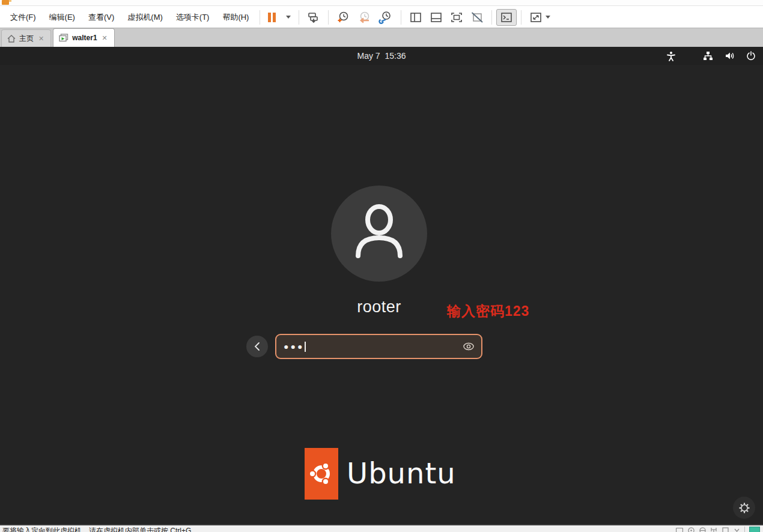 Image resolution: width=763 pixels, height=532 pixels. I want to click on manage-snapshots-button, so click(386, 17).